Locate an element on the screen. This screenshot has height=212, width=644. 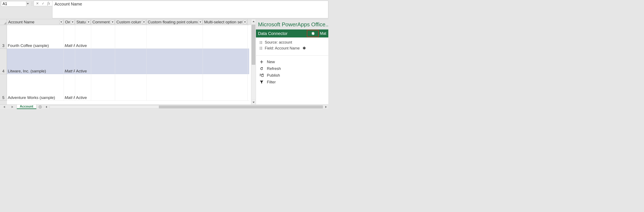
sheet-tab-active: Account is located at coordinates (26, 107).